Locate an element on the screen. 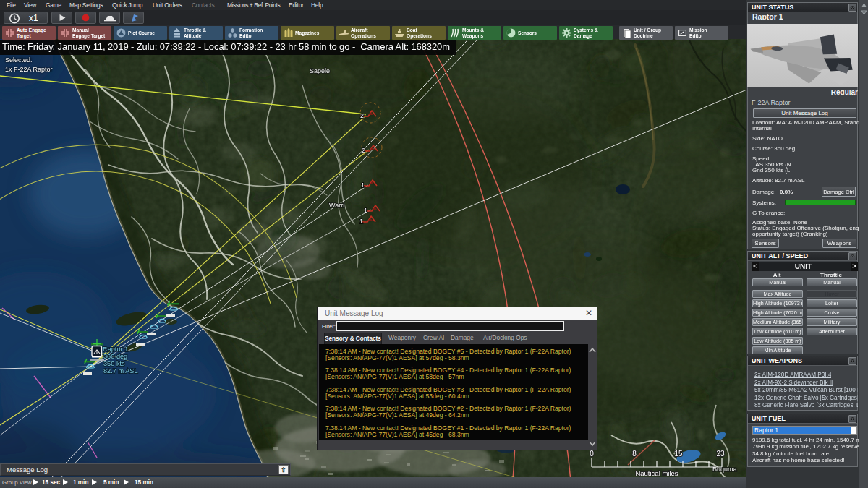 The height and width of the screenshot is (488, 868). svg-text: Sapele is located at coordinates (320, 71).